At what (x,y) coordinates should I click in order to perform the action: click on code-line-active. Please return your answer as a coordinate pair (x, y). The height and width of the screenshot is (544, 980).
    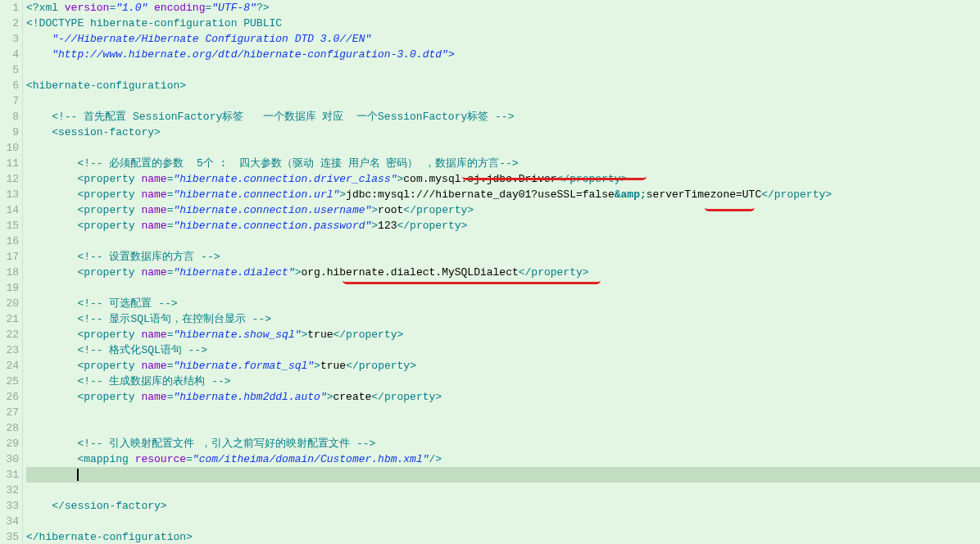
    Looking at the image, I should click on (503, 475).